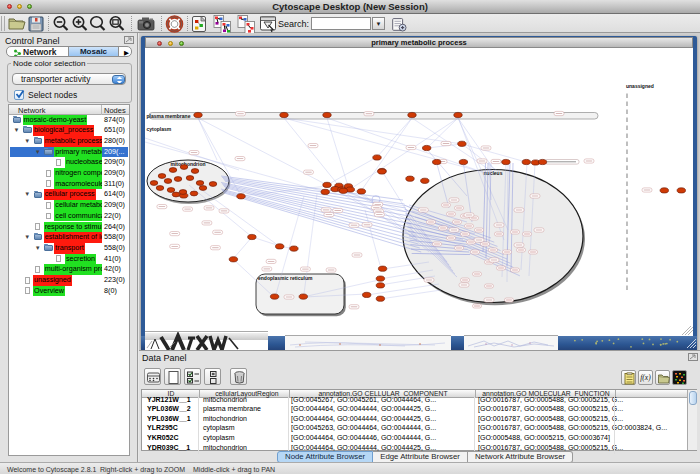 The image size is (700, 474). I want to click on svg-text: unassigned, so click(640, 86).